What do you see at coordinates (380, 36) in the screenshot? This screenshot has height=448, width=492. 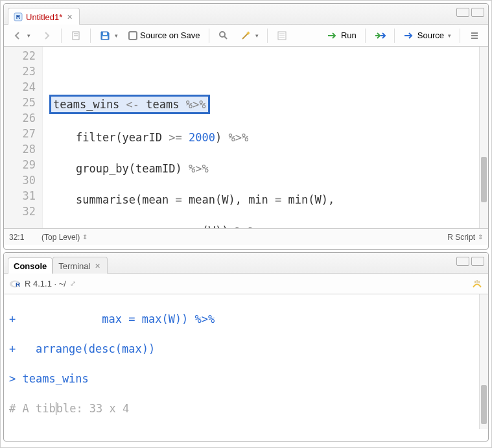 I see `rerun-icon` at bounding box center [380, 36].